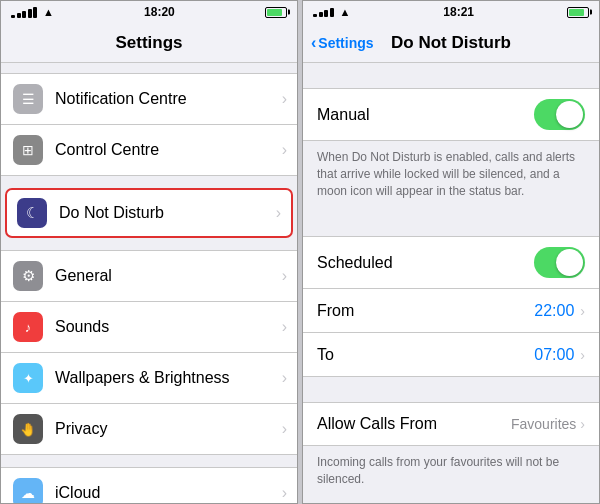 The image size is (600, 504). What do you see at coordinates (166, 327) in the screenshot?
I see `sounds-label: Sounds` at bounding box center [166, 327].